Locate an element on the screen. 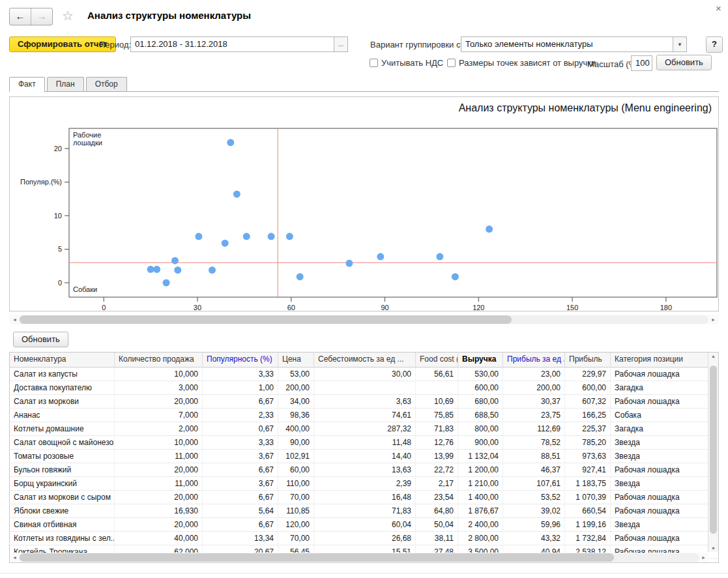  period-input: 01.12.2018 - 31.12.2018 ... is located at coordinates (239, 44).